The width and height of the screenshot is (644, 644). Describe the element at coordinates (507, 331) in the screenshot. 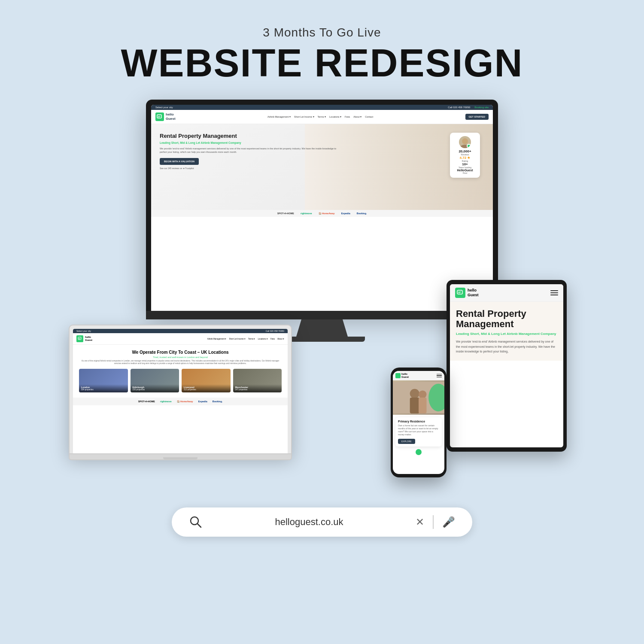

I see `tablet-hero: Rental Property Management Leading Short…` at that location.